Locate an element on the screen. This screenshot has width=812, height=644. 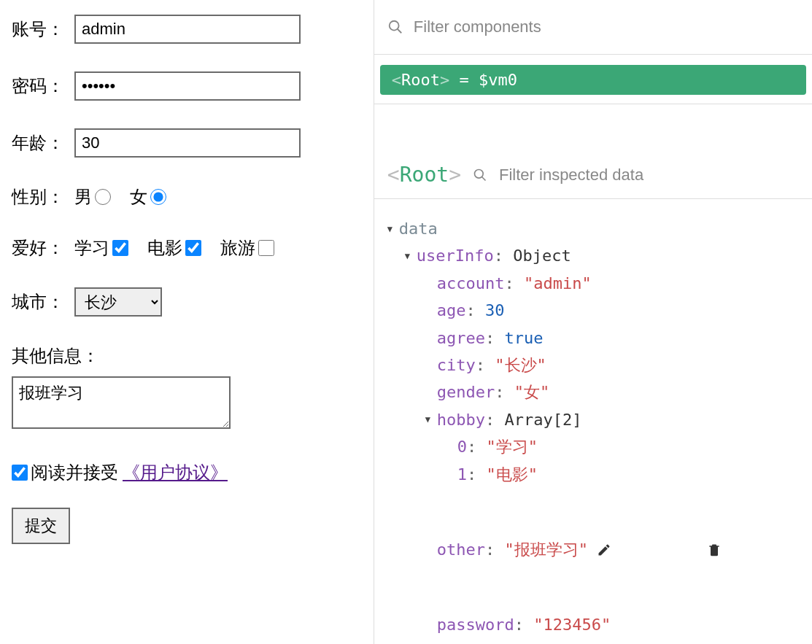
city-node: city: "长沙" is located at coordinates (593, 365).